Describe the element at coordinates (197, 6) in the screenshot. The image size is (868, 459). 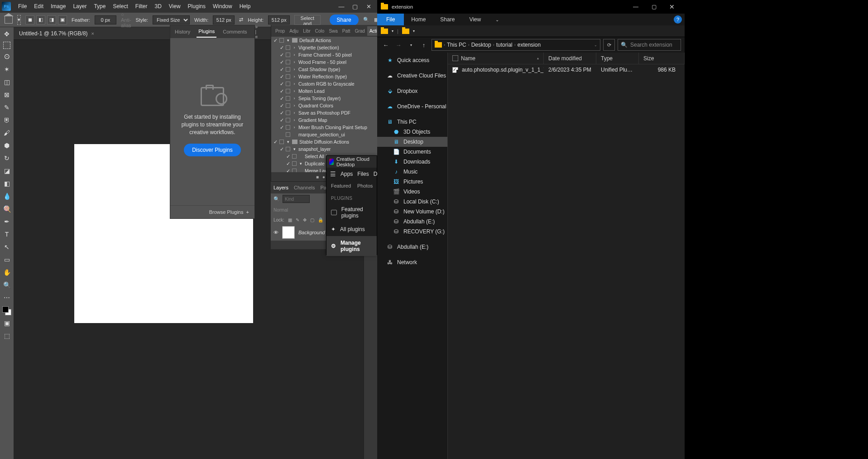
I see `menu-plugins: Plugins` at that location.